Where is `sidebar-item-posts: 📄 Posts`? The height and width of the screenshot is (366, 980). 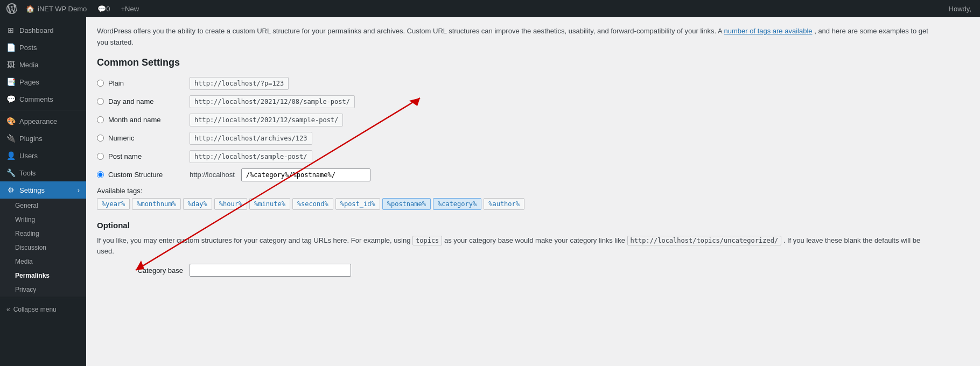 sidebar-item-posts: 📄 Posts is located at coordinates (43, 47).